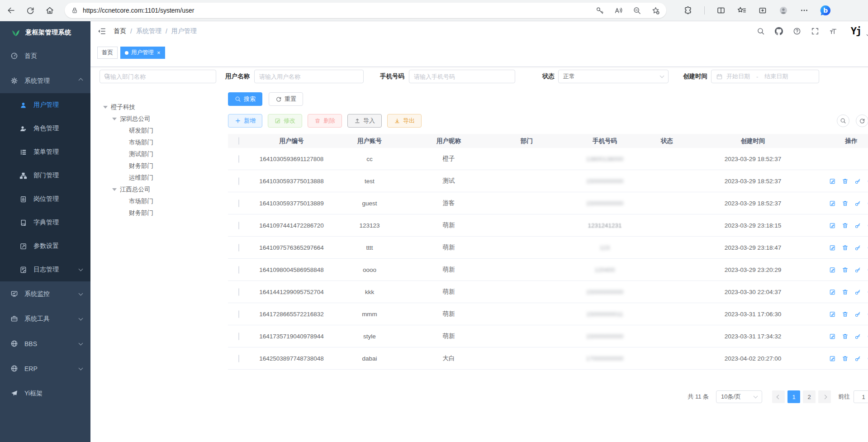 The image size is (868, 442). I want to click on search-button: 搜索, so click(245, 99).